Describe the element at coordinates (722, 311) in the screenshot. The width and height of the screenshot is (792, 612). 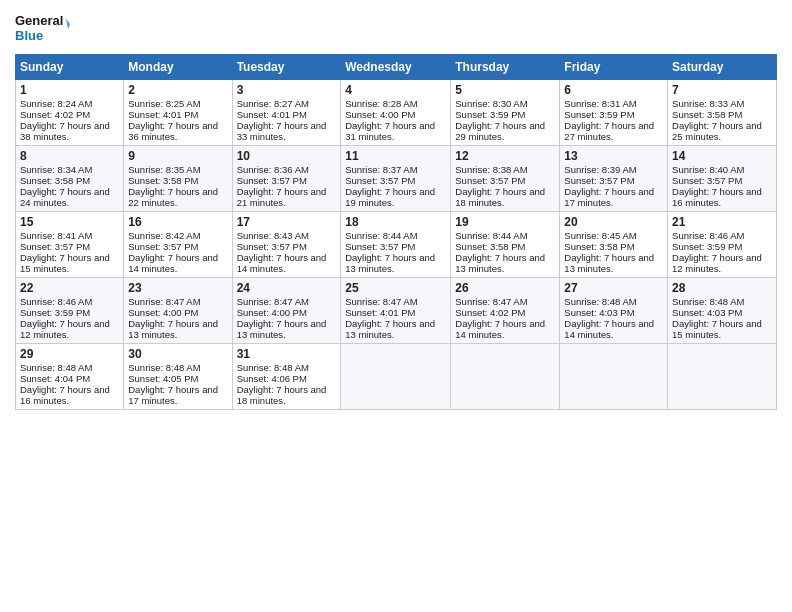
I see `table-row: 28Sunrise: 8:48 AMSunset: 4:03 PMDayligh…` at that location.